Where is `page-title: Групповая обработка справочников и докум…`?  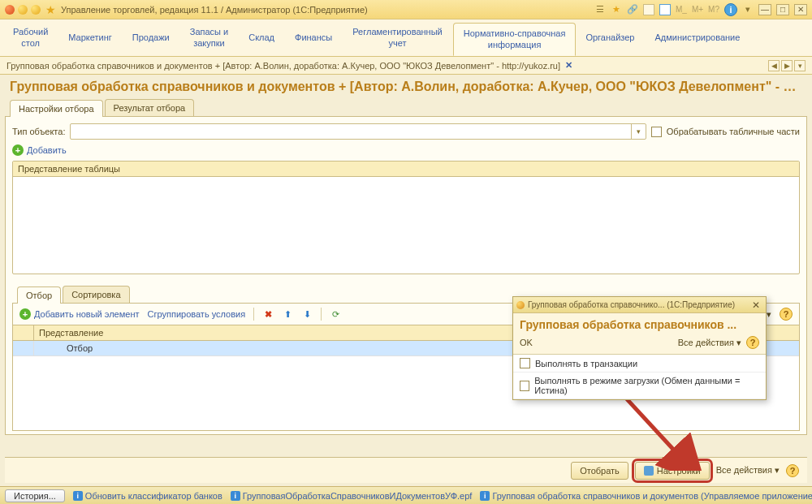
page-title: Групповая обработка справочников и докум… is located at coordinates (406, 88).